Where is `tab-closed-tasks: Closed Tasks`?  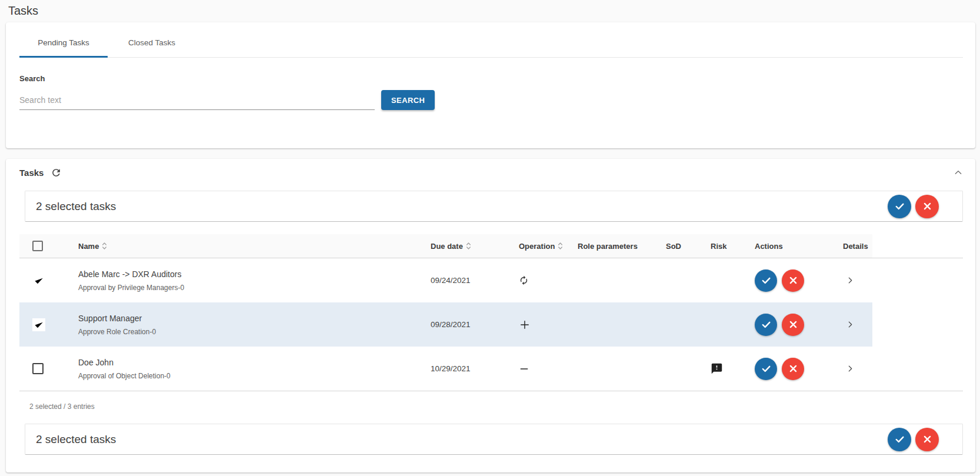
tab-closed-tasks: Closed Tasks is located at coordinates (152, 44).